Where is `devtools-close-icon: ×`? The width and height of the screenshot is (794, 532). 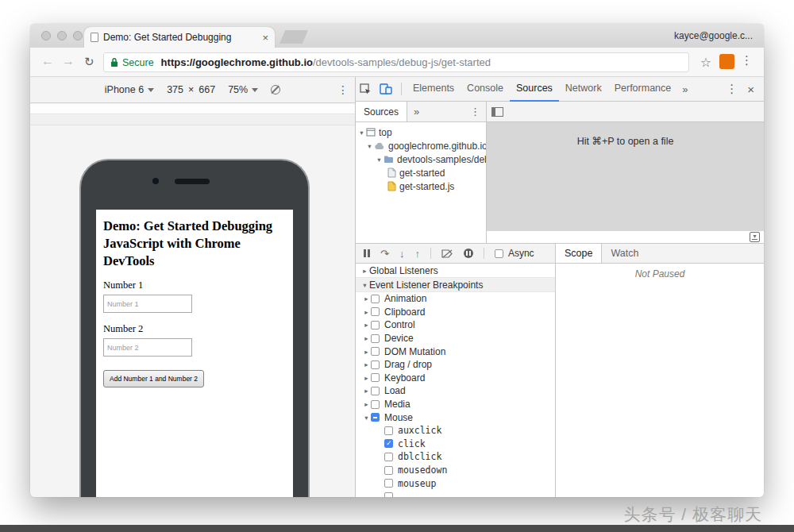 devtools-close-icon: × is located at coordinates (751, 89).